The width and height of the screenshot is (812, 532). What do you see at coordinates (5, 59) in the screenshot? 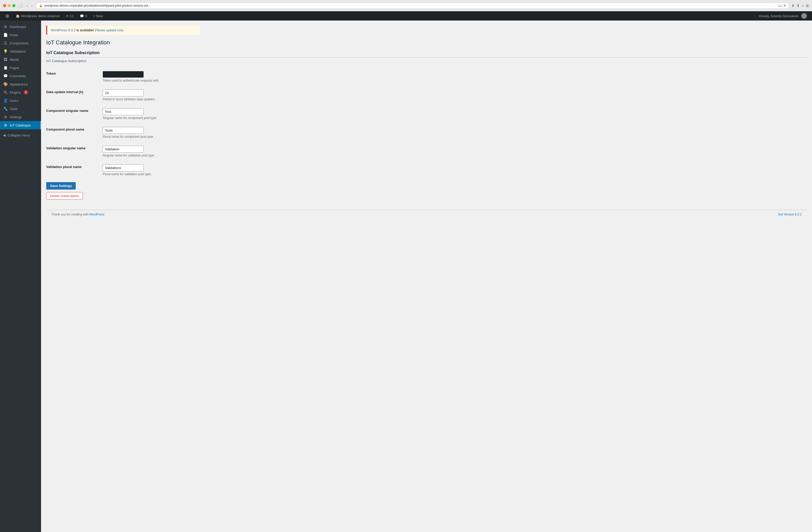
I see `media-icon: 🖼` at bounding box center [5, 59].